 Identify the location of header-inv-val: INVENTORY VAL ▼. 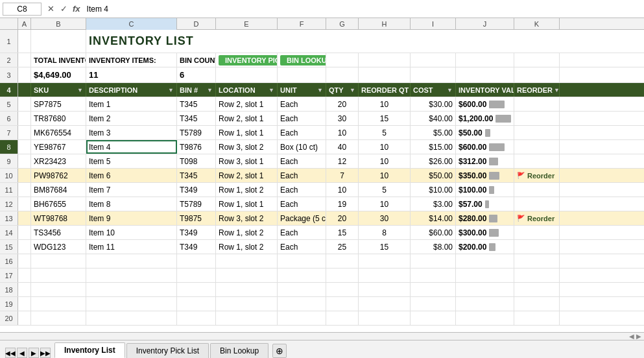
(485, 90).